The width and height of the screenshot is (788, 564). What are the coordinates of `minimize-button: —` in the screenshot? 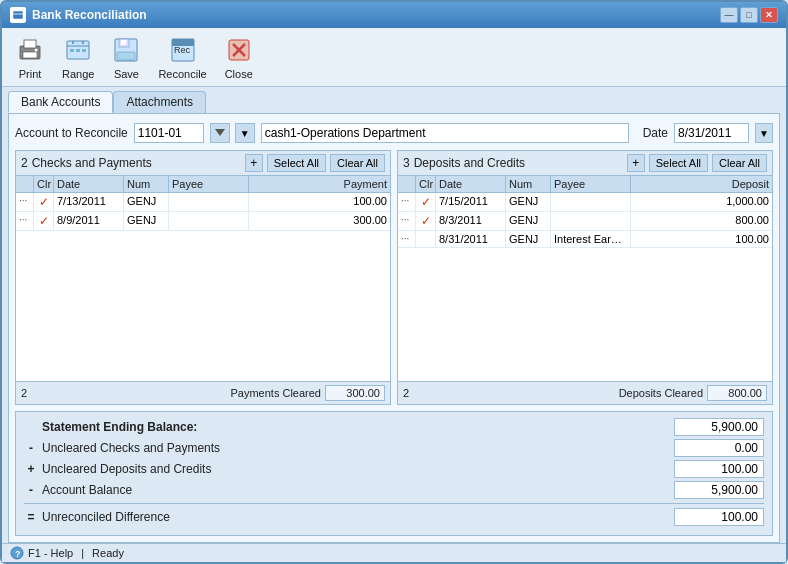 It's located at (729, 15).